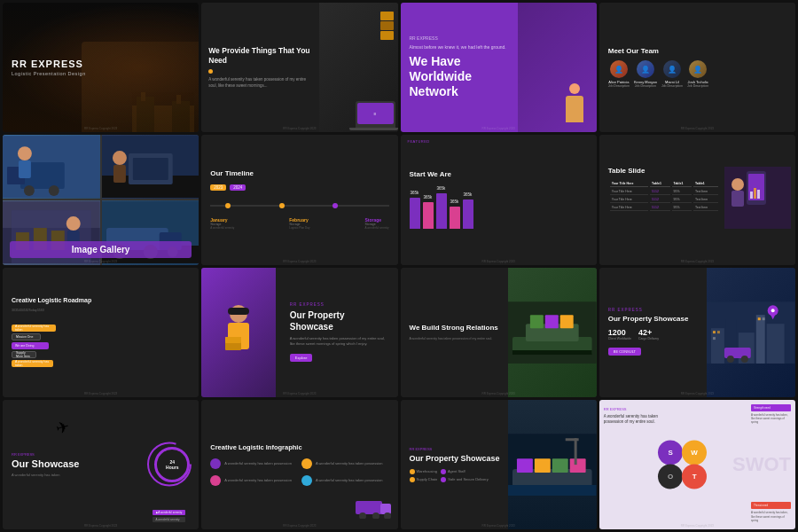 The height and width of the screenshot is (532, 798). What do you see at coordinates (697, 526) in the screenshot?
I see `watermark-16: RR Express Copyright 2023` at bounding box center [697, 526].